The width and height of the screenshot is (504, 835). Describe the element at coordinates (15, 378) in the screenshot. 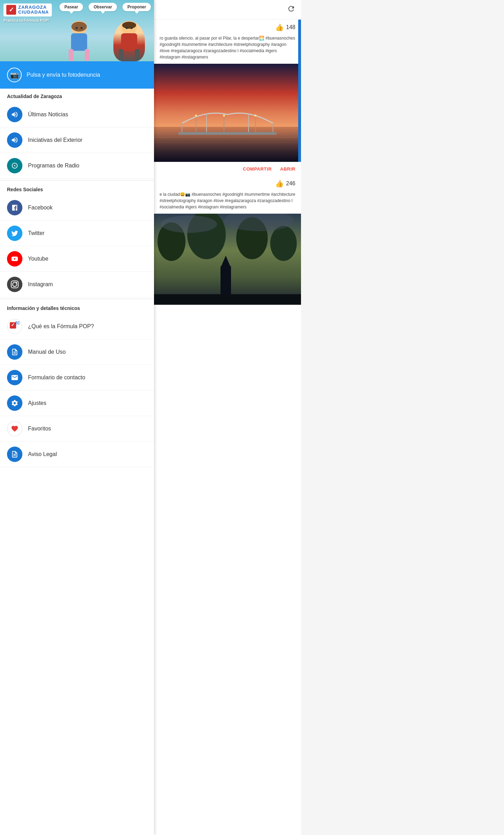

I see `contact-icon` at that location.